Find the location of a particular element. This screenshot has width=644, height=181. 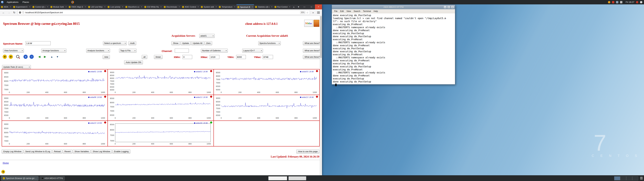

auto-update-button: Auto Update ON is located at coordinates (134, 62).